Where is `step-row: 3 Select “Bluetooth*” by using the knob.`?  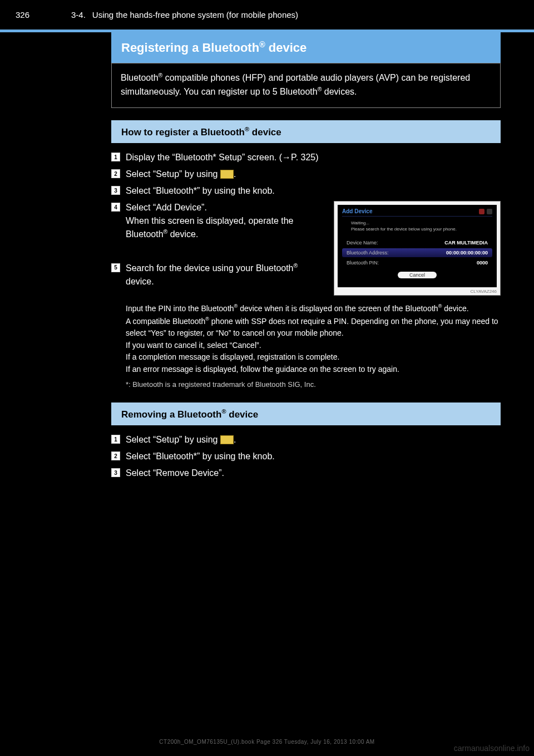 step-row: 3 Select “Bluetooth*” by using the knob. is located at coordinates (306, 191).